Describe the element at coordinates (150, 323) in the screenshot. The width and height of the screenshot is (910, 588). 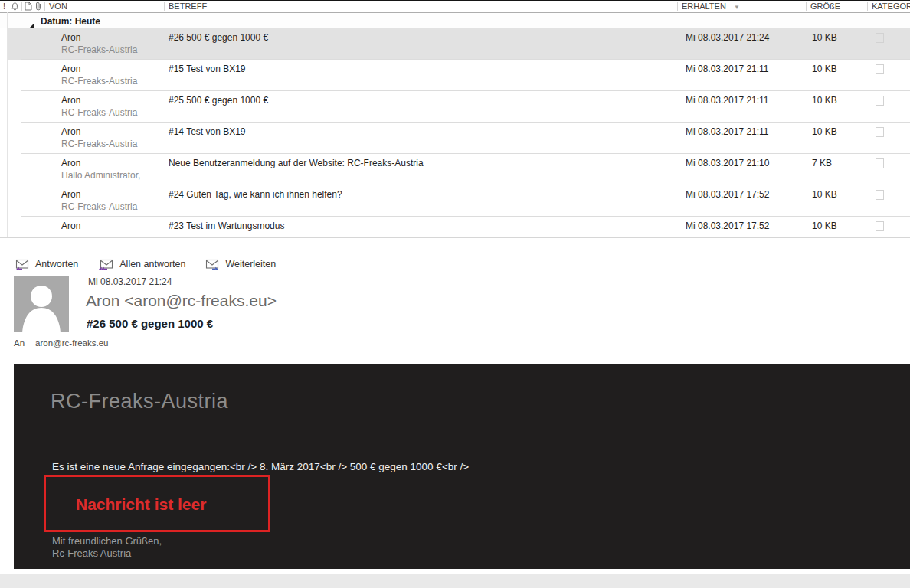
I see `message-subject: #26 500 € gegen 1000 €` at that location.